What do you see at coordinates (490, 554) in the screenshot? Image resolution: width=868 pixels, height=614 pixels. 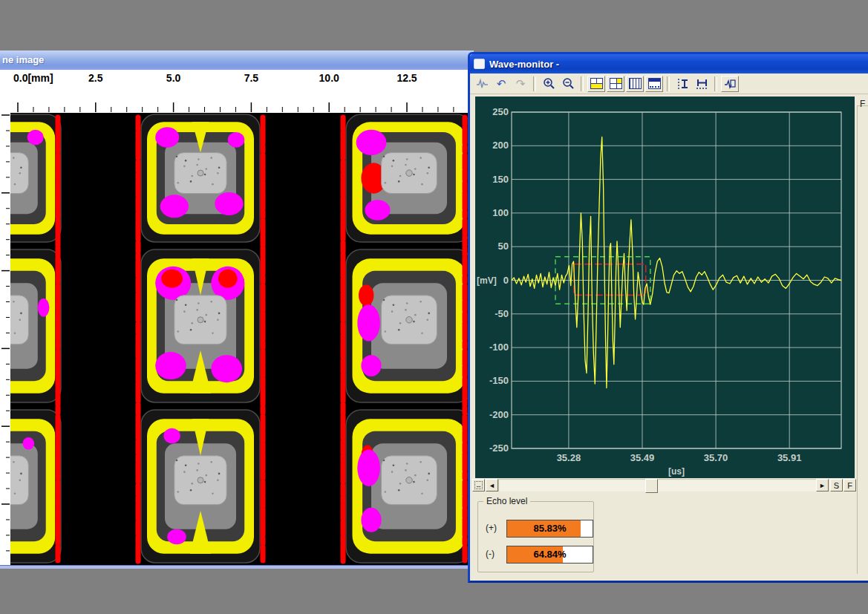 I see `echo-minus-label: (-)` at bounding box center [490, 554].